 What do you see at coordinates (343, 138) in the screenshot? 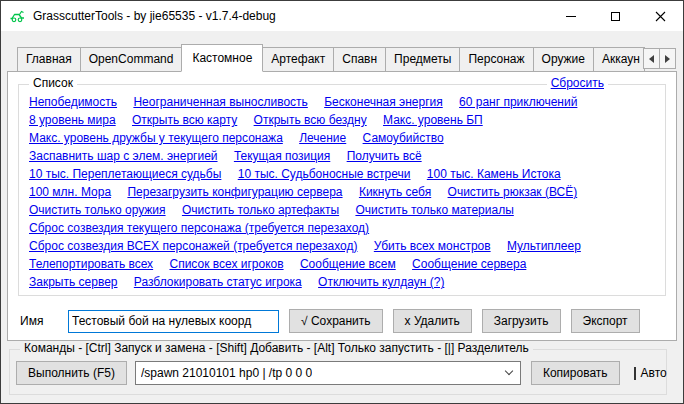
I see `link-row: Макс. уровень дружбы у текущего персонаж…` at bounding box center [343, 138].